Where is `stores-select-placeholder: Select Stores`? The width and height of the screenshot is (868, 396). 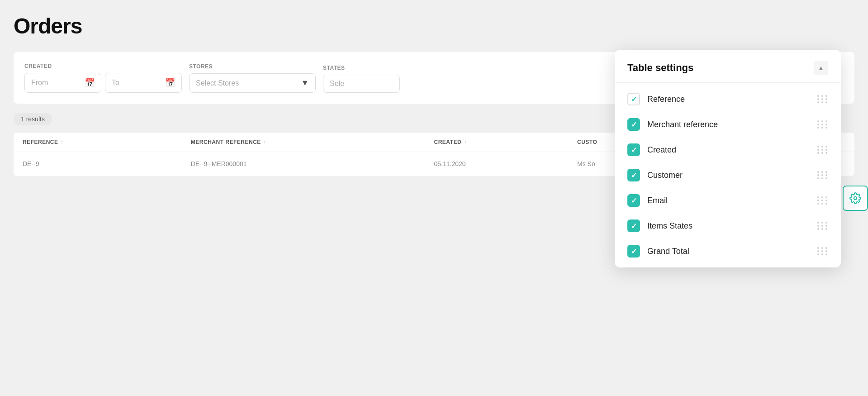
stores-select-placeholder: Select Stores is located at coordinates (247, 83).